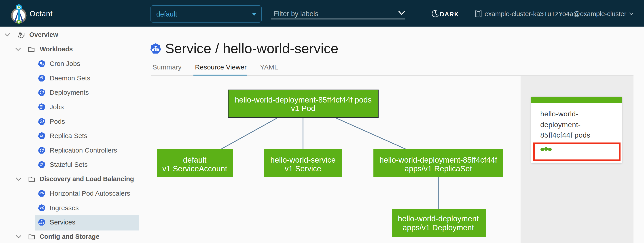  I want to click on svg-text: apps/v1 ReplicaSet, so click(438, 168).